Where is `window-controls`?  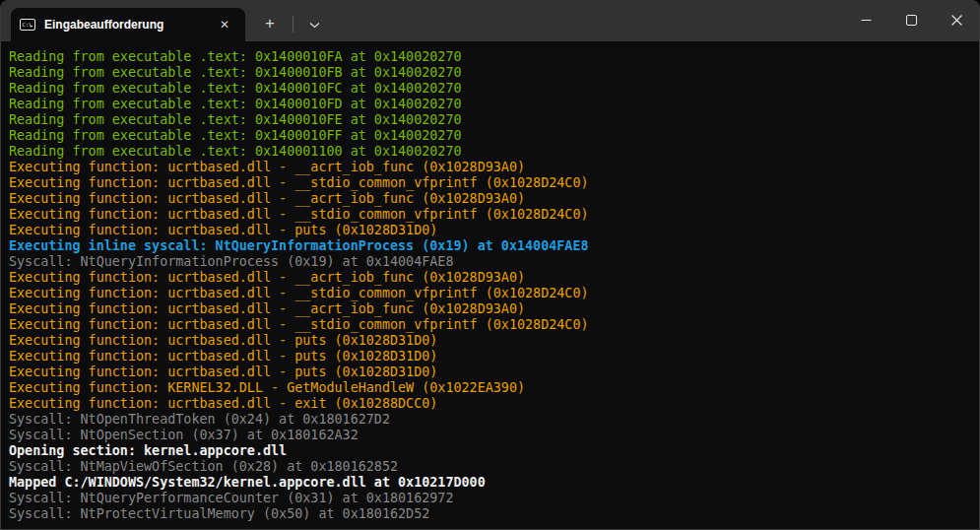 window-controls is located at coordinates (911, 21).